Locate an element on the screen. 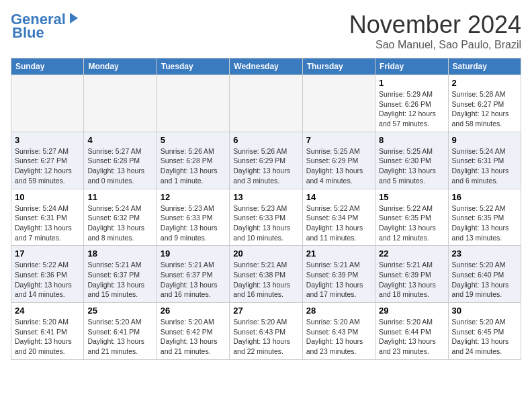  day-info: Sunrise: 5:22 AMSunset: 6:36 PMDaylight:… is located at coordinates (47, 279).